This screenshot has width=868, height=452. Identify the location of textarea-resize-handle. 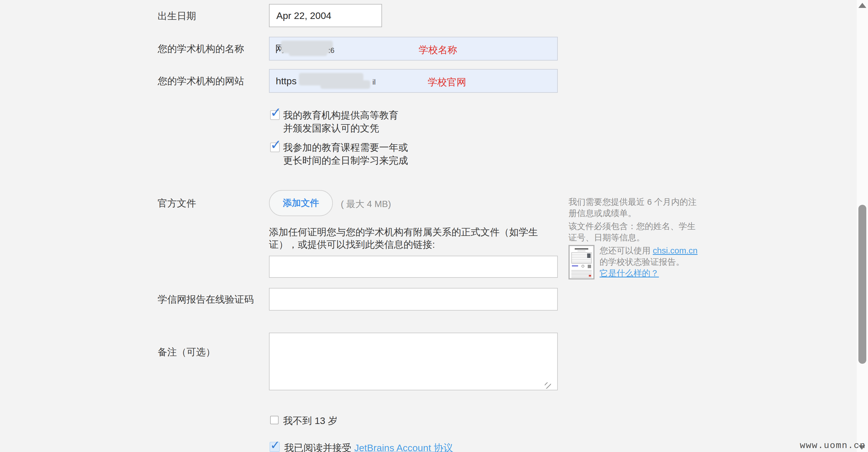
(548, 386).